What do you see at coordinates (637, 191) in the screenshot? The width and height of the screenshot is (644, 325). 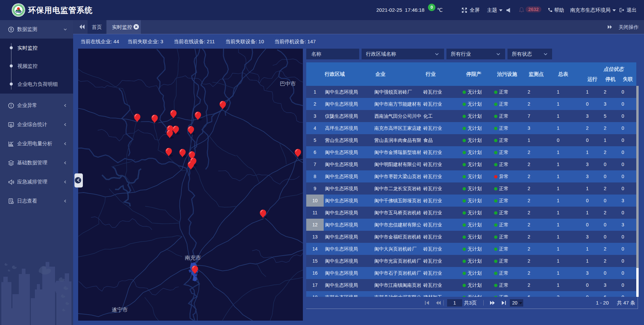 I see `table-scrollbar` at bounding box center [637, 191].